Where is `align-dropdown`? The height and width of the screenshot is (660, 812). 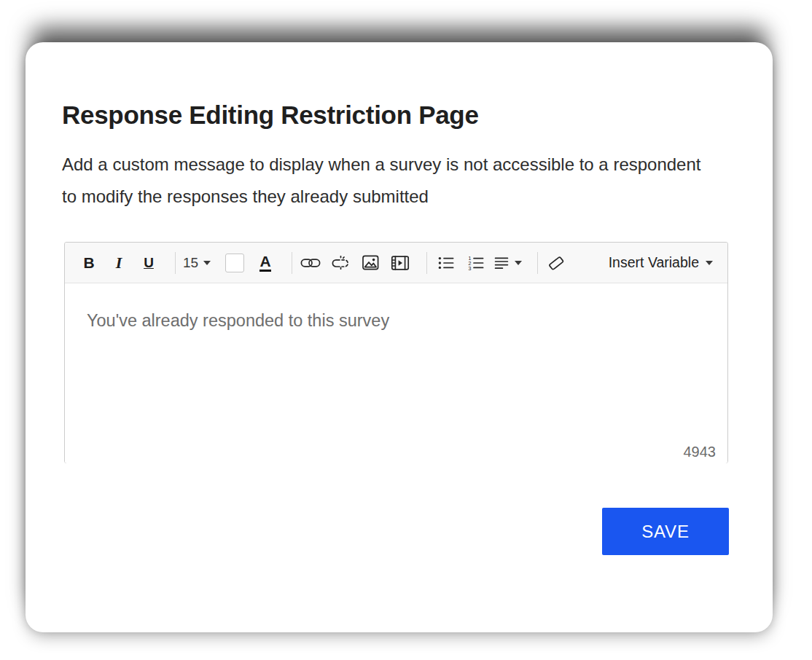
align-dropdown is located at coordinates (508, 263).